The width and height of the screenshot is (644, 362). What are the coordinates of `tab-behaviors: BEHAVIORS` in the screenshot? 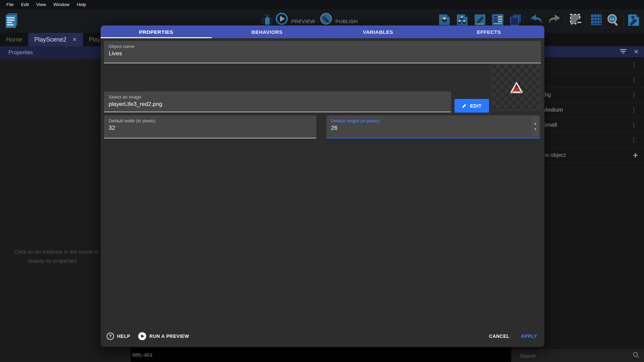 It's located at (267, 32).